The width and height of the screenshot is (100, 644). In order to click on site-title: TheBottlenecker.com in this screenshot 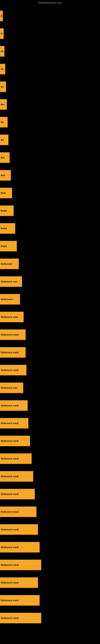, I will do `click(50, 2)`.